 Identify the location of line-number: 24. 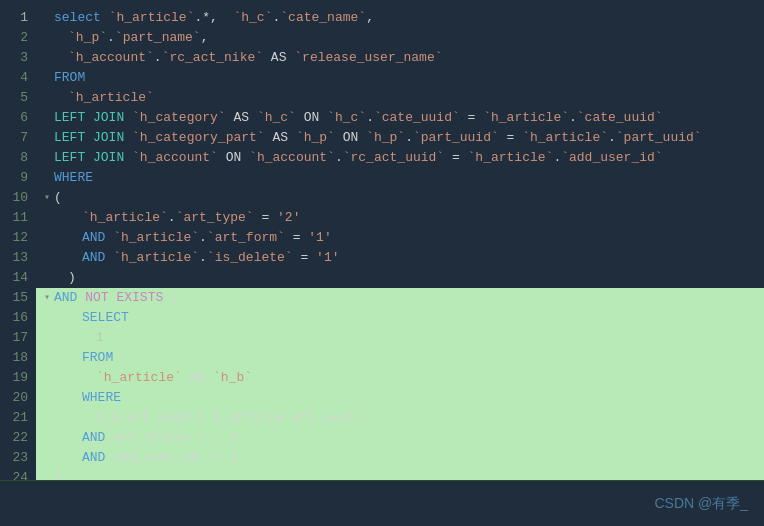
(20, 474).